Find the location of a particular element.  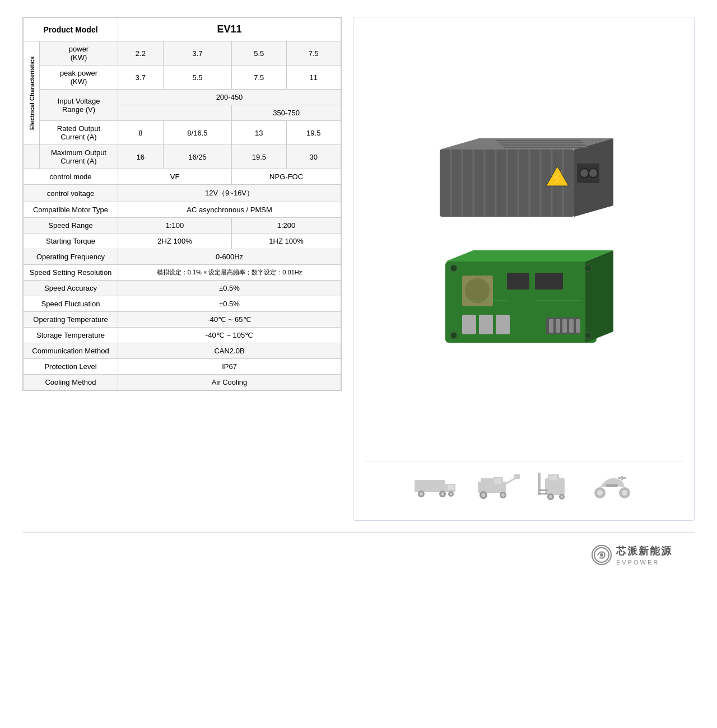

cooling-val: Air Cooling is located at coordinates (230, 382).